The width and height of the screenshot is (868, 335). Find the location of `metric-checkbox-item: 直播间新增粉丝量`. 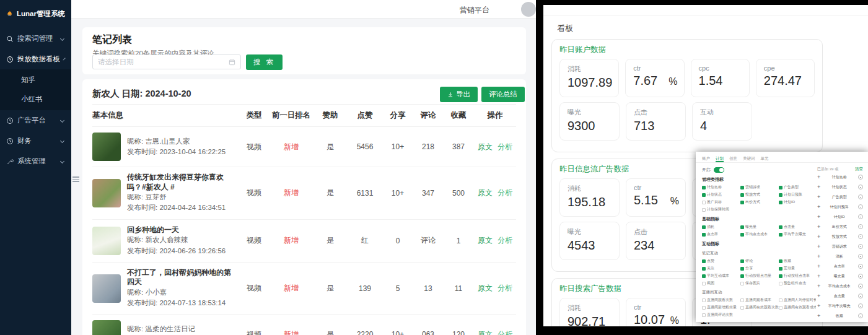

metric-checkbox-item: 直播间新增粉丝量 is located at coordinates (721, 307).